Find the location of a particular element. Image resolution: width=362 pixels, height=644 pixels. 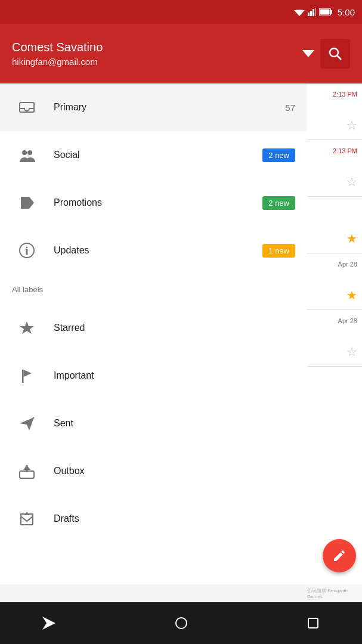

status-time: 5:00 is located at coordinates (346, 12).